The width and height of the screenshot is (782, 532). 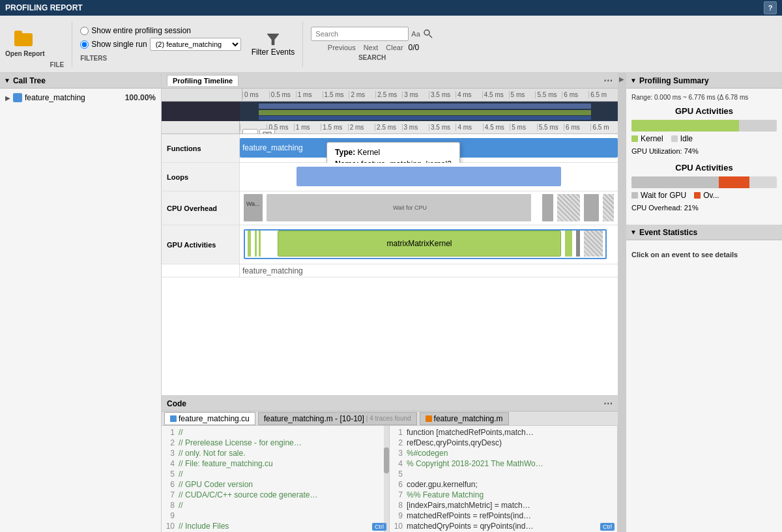 What do you see at coordinates (25, 40) in the screenshot?
I see `folder-icon` at bounding box center [25, 40].